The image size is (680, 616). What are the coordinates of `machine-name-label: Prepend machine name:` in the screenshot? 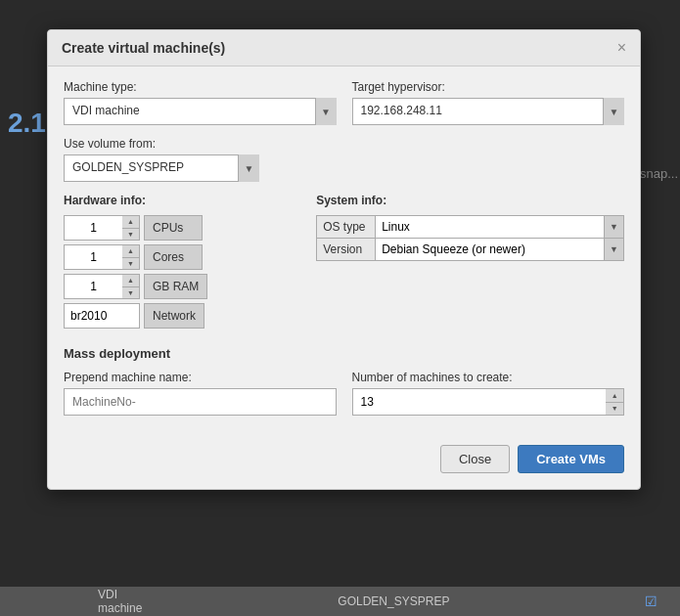 It's located at (200, 377).